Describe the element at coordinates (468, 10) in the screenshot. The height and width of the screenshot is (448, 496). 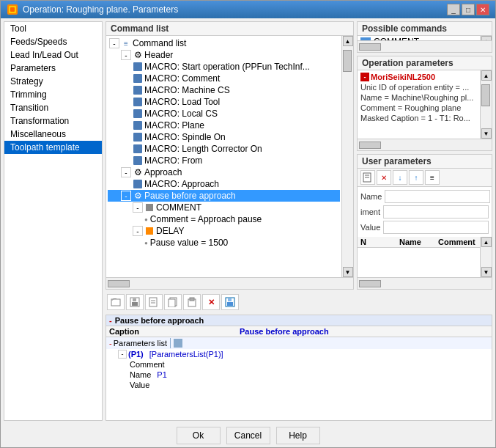
I see `maximize-button: □` at that location.